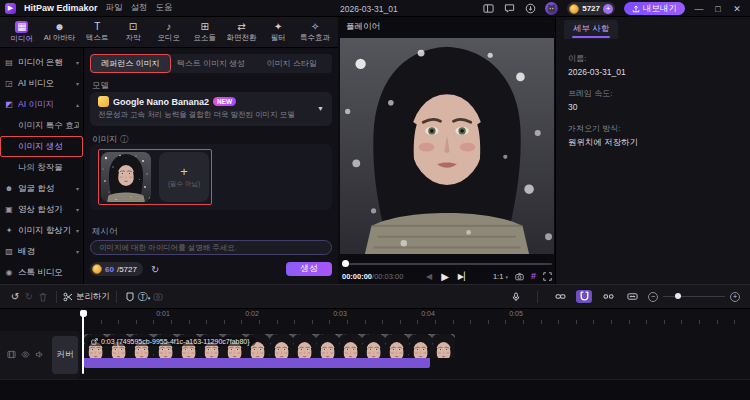 Image resolution: width=750 pixels, height=400 pixels. Describe the element at coordinates (447, 263) in the screenshot. I see `playback-progress` at that location.